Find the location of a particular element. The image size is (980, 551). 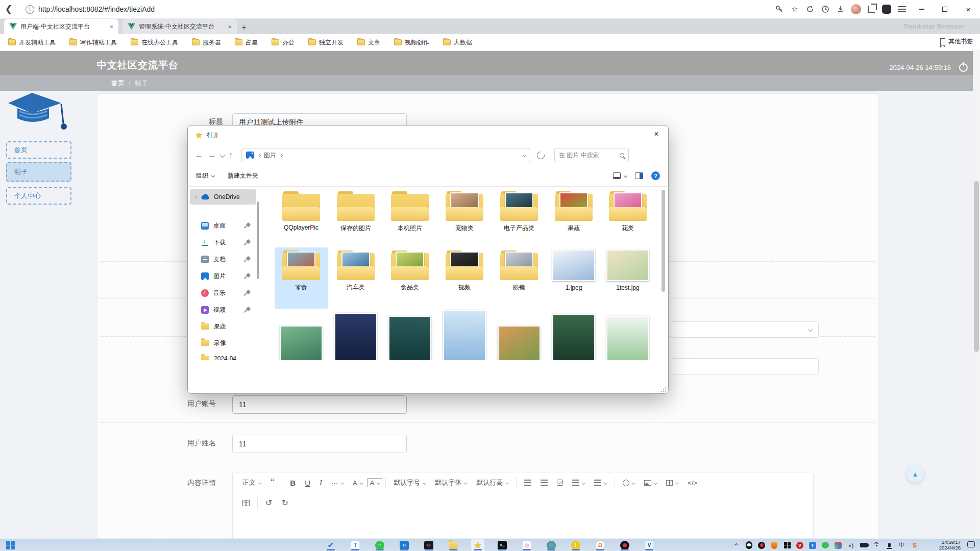

sidebar-item-documents: 文档 is located at coordinates (222, 259).